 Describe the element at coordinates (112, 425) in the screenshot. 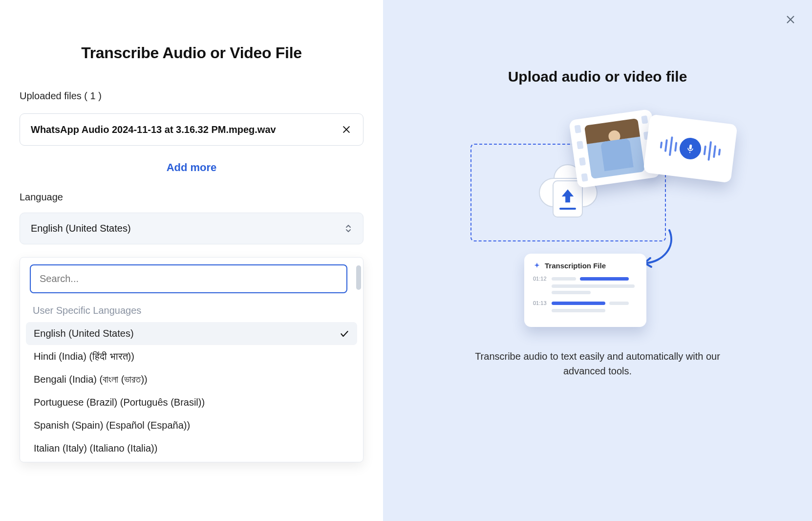

I see `language-option-label: Spanish (Spain) (Español (España))` at that location.